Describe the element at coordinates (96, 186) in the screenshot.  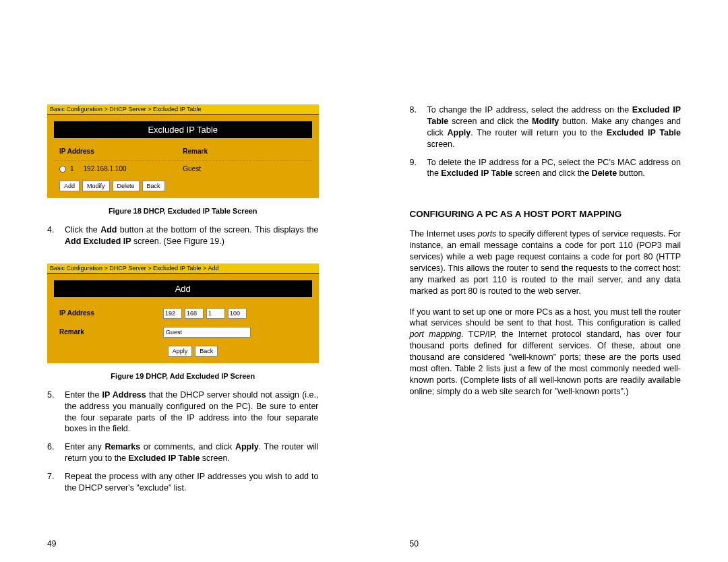
I see `modify-button: Modify` at that location.